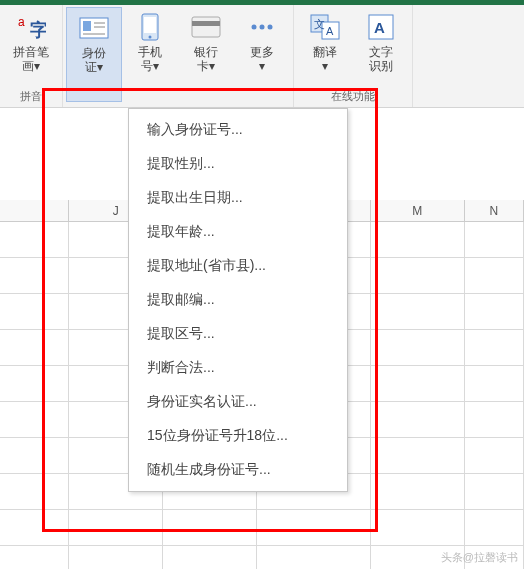  What do you see at coordinates (381, 27) in the screenshot?
I see `ocr-icon: A` at bounding box center [381, 27].